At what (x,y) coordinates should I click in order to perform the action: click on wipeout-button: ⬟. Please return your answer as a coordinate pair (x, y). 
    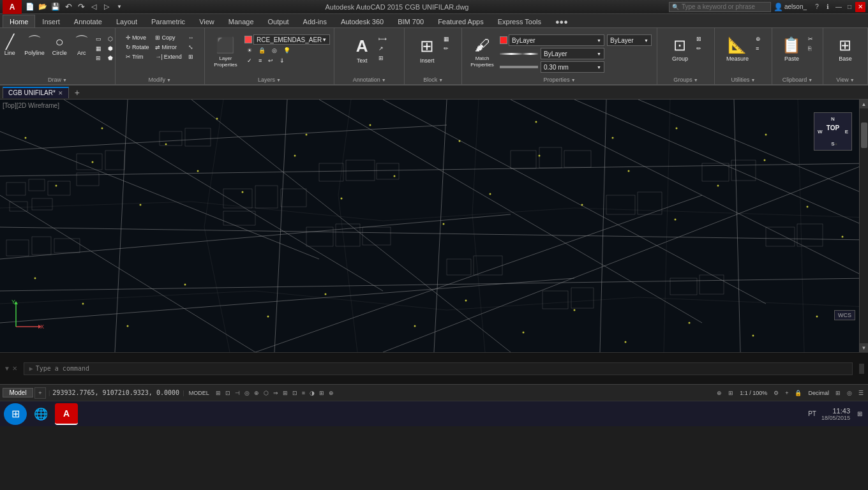
    Looking at the image, I should click on (110, 58).